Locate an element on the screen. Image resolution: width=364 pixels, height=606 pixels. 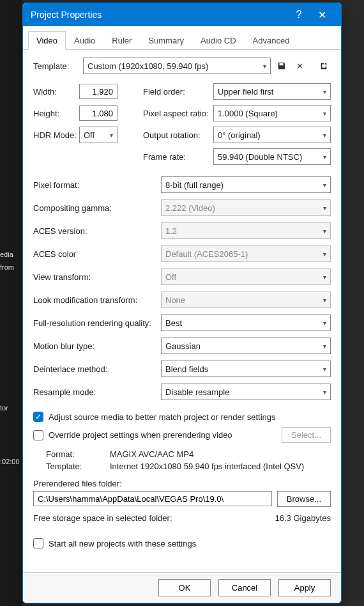
dialog-footer: OK Cancel Apply is located at coordinates (182, 587).